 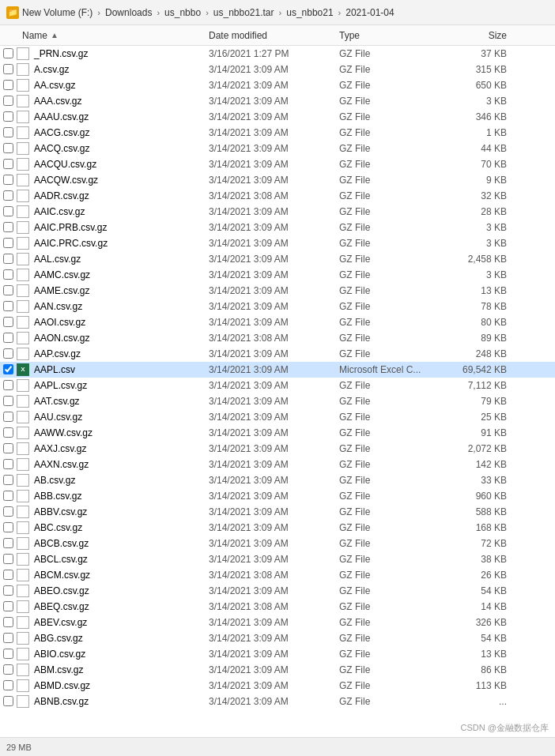 What do you see at coordinates (278, 291) in the screenshot?
I see `table-row: AAME.csv.gz 3/14/2021 3:09 AM GZ File 13…` at bounding box center [278, 291].